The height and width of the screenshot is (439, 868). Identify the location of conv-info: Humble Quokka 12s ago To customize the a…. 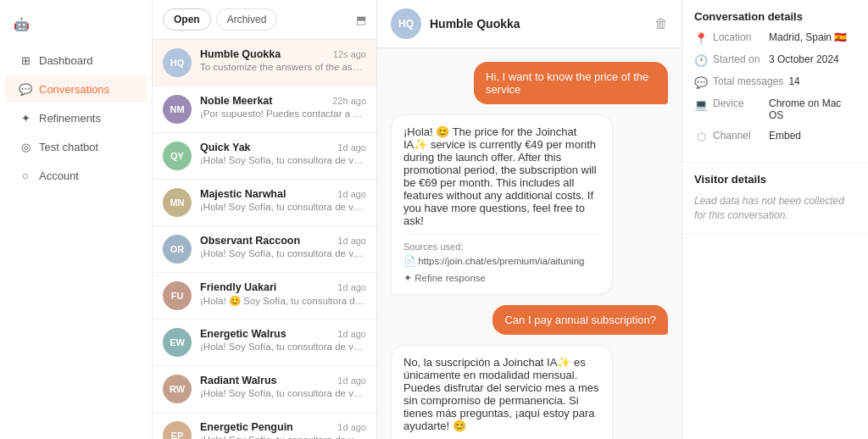
(283, 60).